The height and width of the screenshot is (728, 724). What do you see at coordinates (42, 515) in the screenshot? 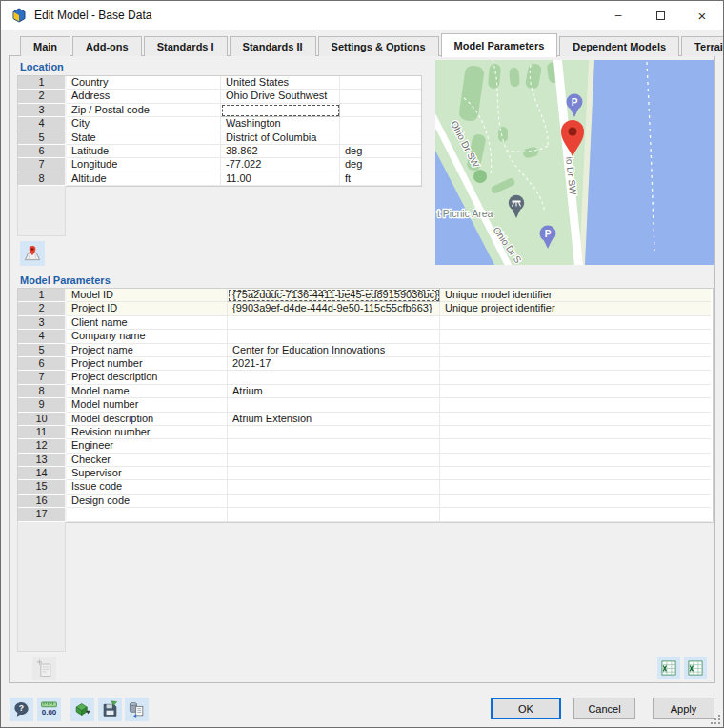
I see `row-number: 17` at bounding box center [42, 515].